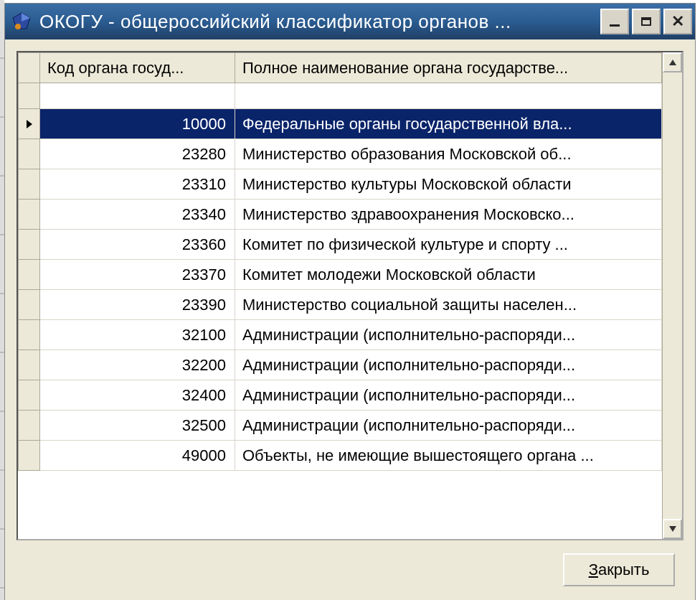  What do you see at coordinates (340, 215) in the screenshot?
I see `table-row: 23340Министерство здравоохранения Москов…` at bounding box center [340, 215].